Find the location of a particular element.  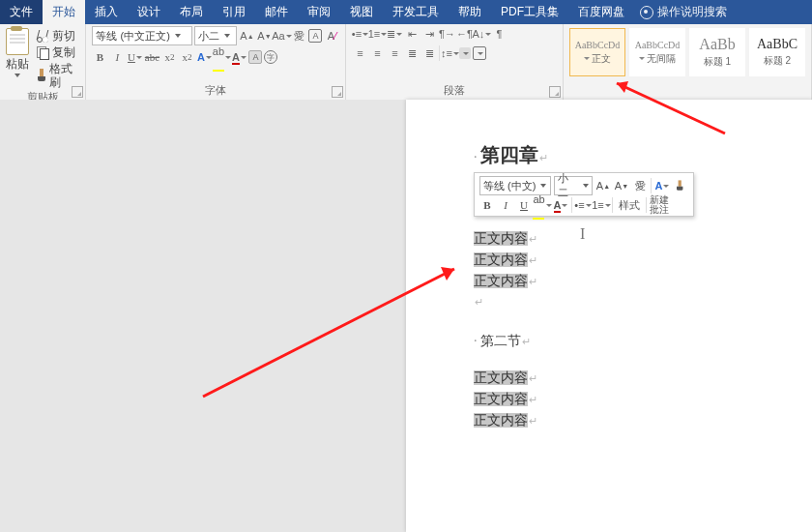

mini-grow-font-icon: A▲ is located at coordinates (603, 186).